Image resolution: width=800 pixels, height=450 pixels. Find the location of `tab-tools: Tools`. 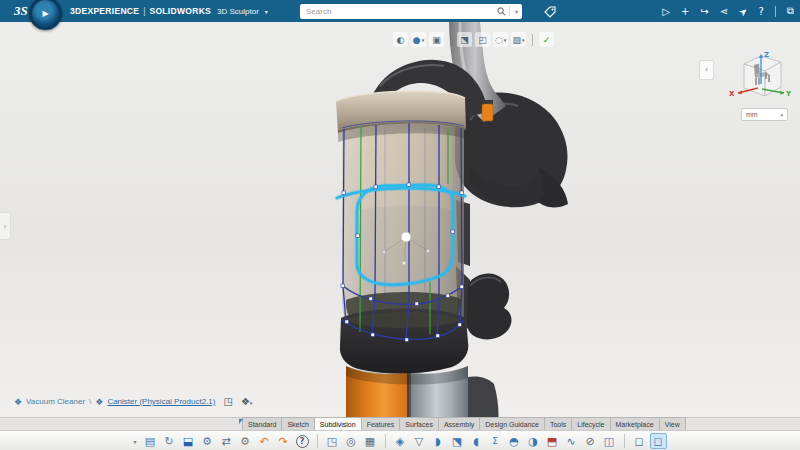

tab-tools: Tools is located at coordinates (558, 424).